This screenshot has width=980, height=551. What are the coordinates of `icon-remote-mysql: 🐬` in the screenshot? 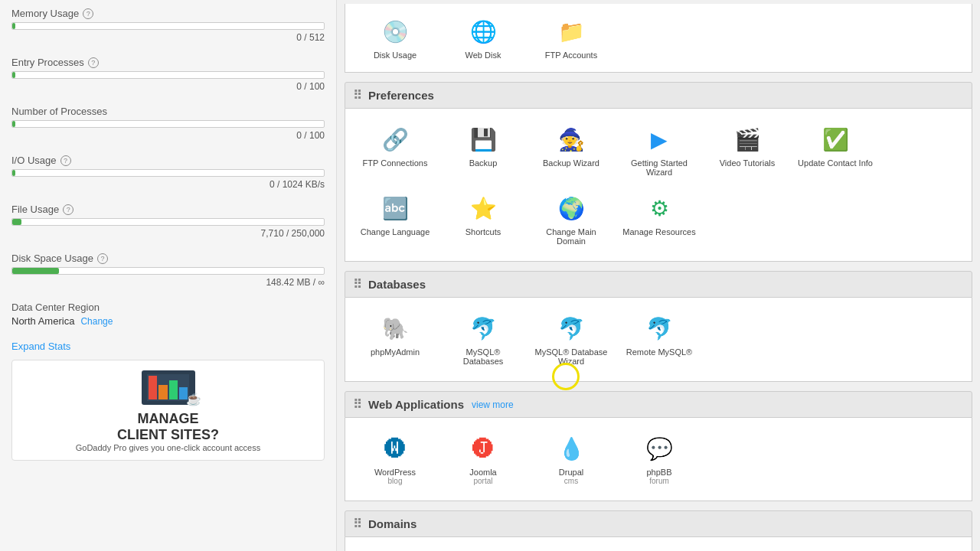 It's located at (659, 328).